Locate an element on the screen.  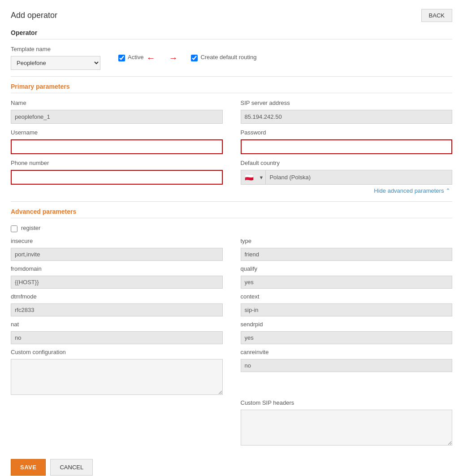
country-name: Poland (Polska) is located at coordinates (359, 177).